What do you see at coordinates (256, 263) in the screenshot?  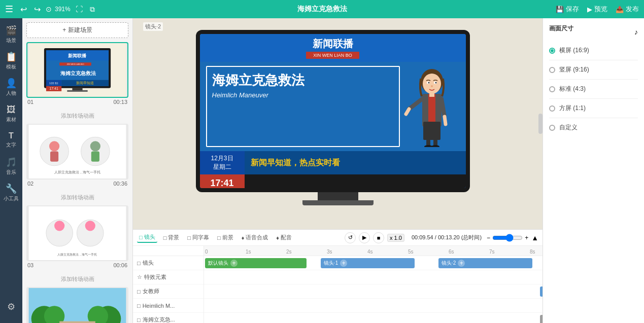 I see `track-default-shot: 默认镜头 +` at bounding box center [256, 263].